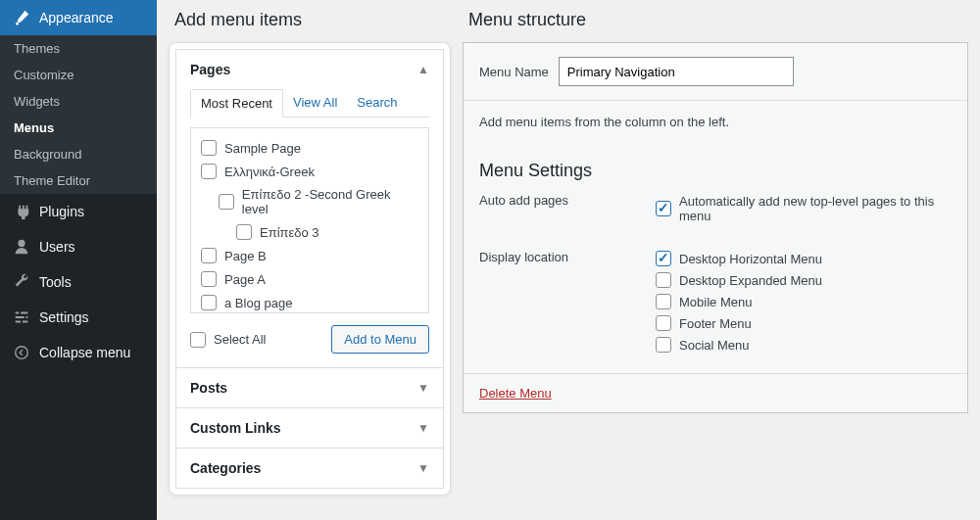 Image resolution: width=980 pixels, height=520 pixels. What do you see at coordinates (310, 256) in the screenshot?
I see `page-item: Page B` at bounding box center [310, 256].